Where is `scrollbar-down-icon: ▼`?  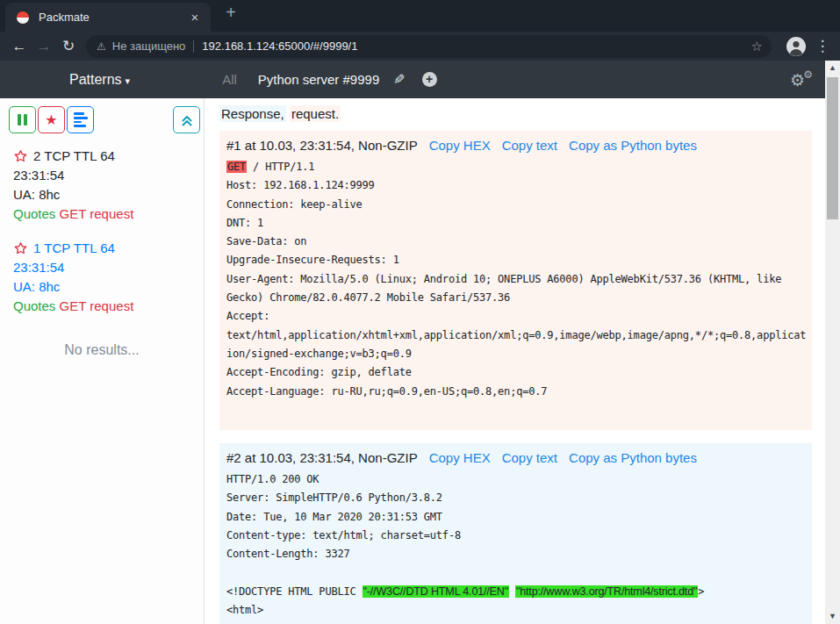
scrollbar-down-icon: ▼ is located at coordinates (832, 616).